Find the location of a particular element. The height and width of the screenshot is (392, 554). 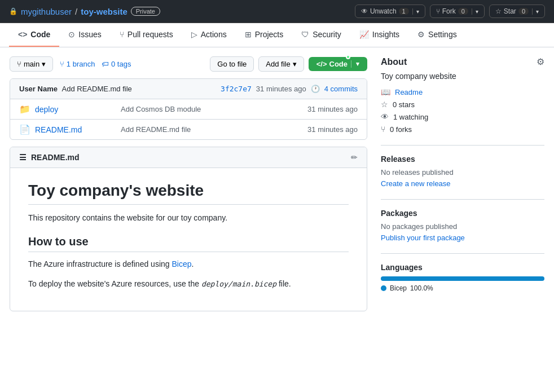

code-dropdown-icon: ▾ is located at coordinates (355, 64).